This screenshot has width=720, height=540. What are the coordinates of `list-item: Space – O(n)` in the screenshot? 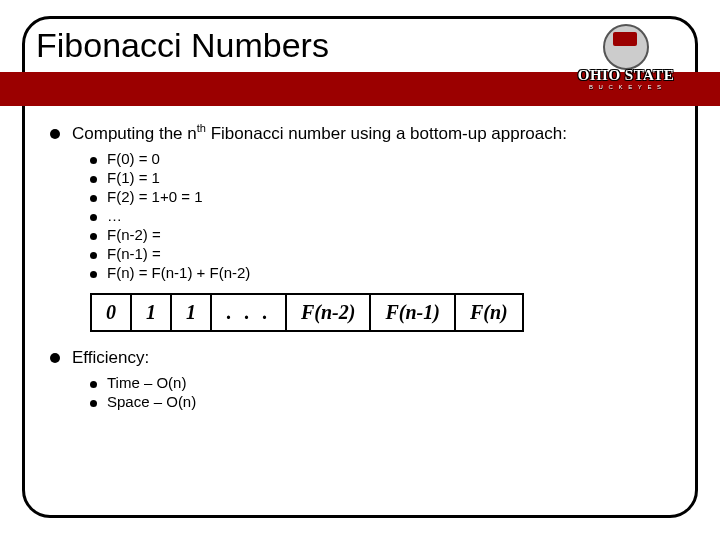 It's located at (385, 402).